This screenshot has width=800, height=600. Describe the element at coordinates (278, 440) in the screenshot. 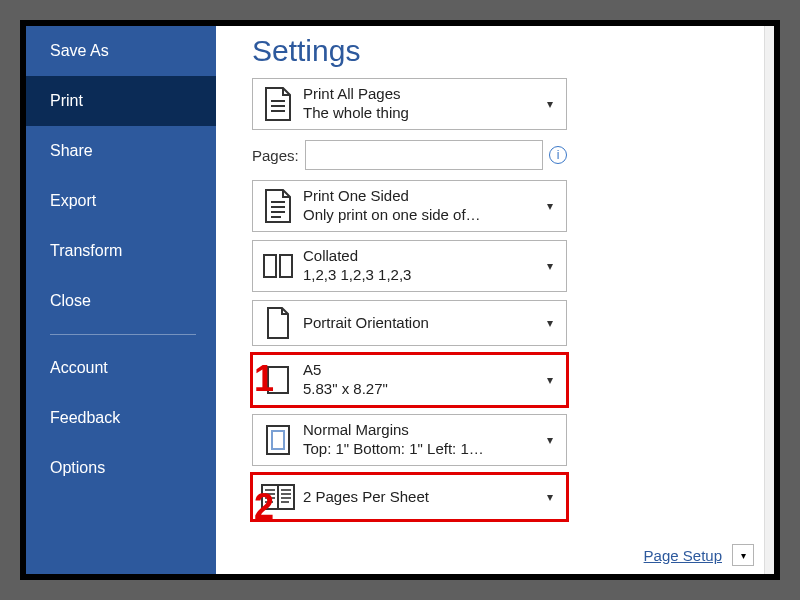

I see `margins-icon` at that location.